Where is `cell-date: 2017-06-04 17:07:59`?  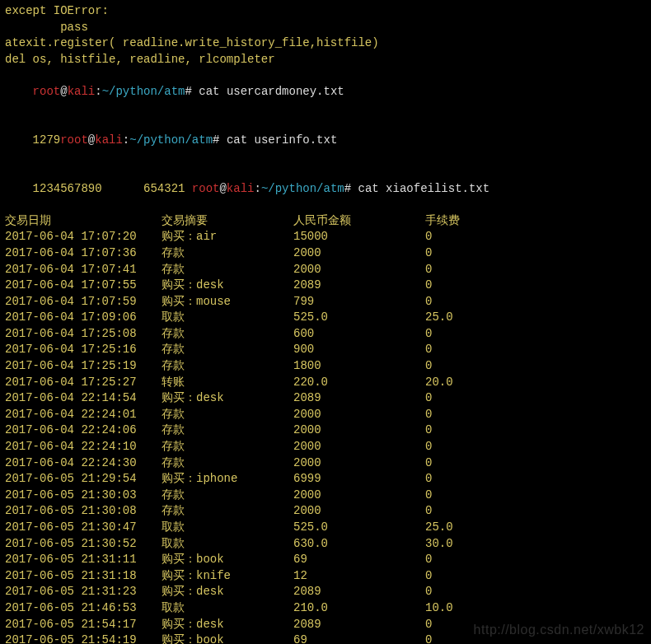
cell-date: 2017-06-04 17:07:59 is located at coordinates (83, 302).